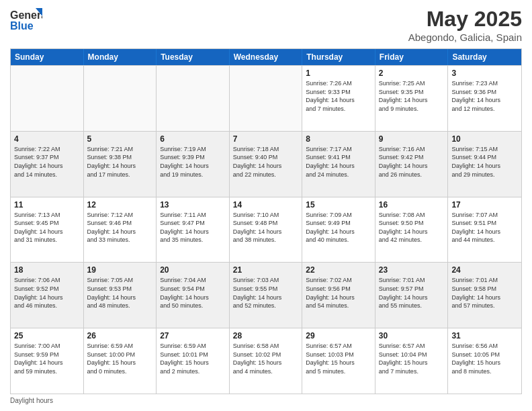 The height and width of the screenshot is (411, 532). Describe the element at coordinates (485, 57) in the screenshot. I see `weekday-header: Saturday` at that location.